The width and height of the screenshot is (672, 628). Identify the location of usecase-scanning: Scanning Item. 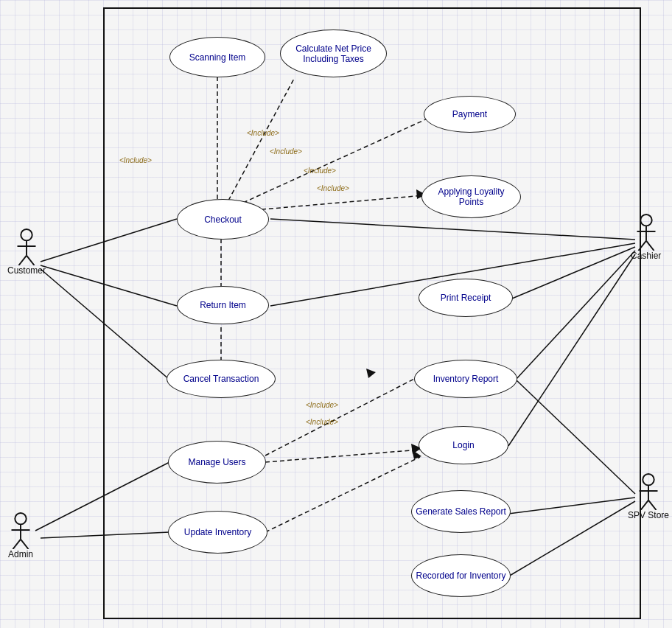
(217, 57).